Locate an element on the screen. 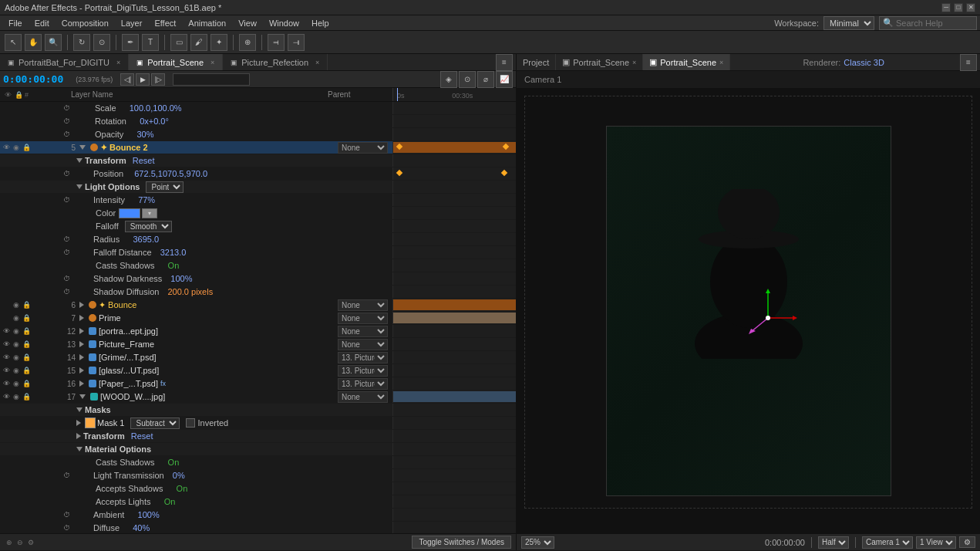 The image size is (980, 551). layer14-lock-icon: 🔒 is located at coordinates (26, 357).